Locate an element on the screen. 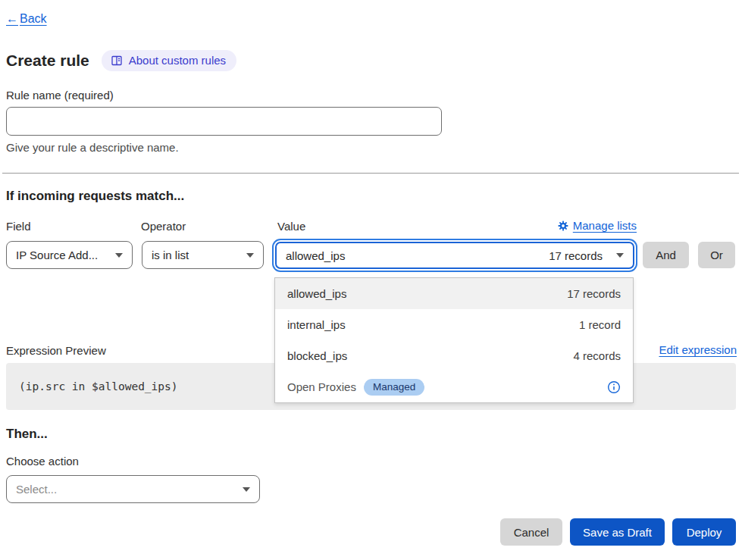  back-arrow-icon: ← is located at coordinates (12, 19).